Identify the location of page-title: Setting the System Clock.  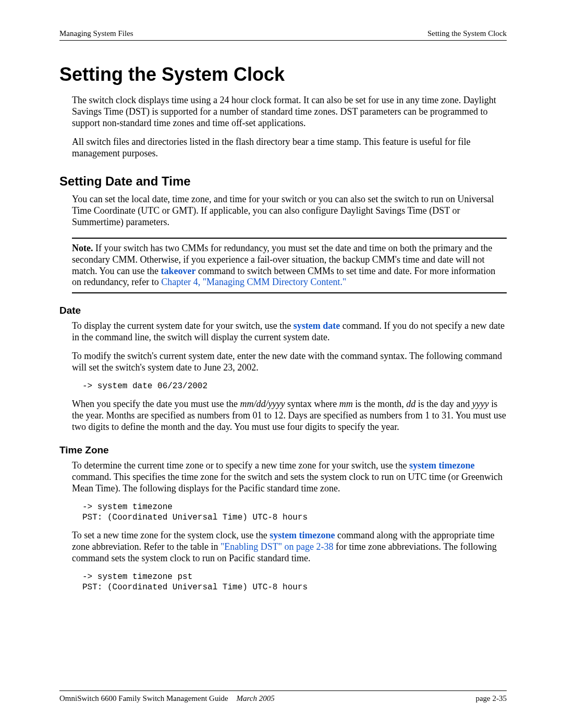
(283, 75).